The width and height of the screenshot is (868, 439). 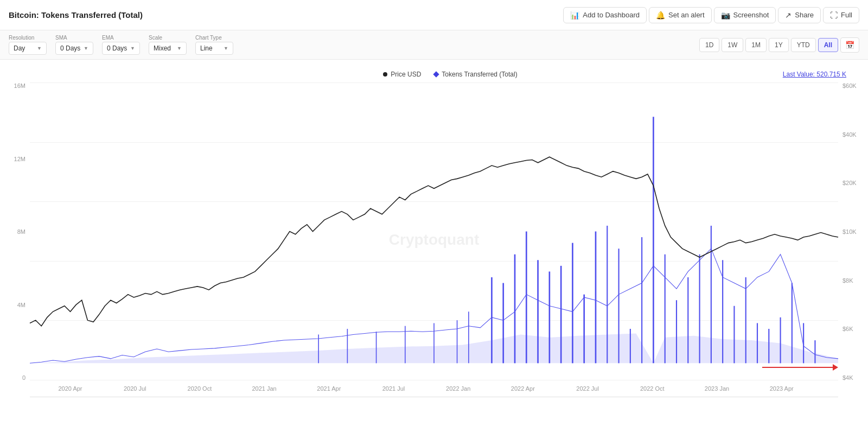 I want to click on price-usd-dot, so click(x=385, y=74).